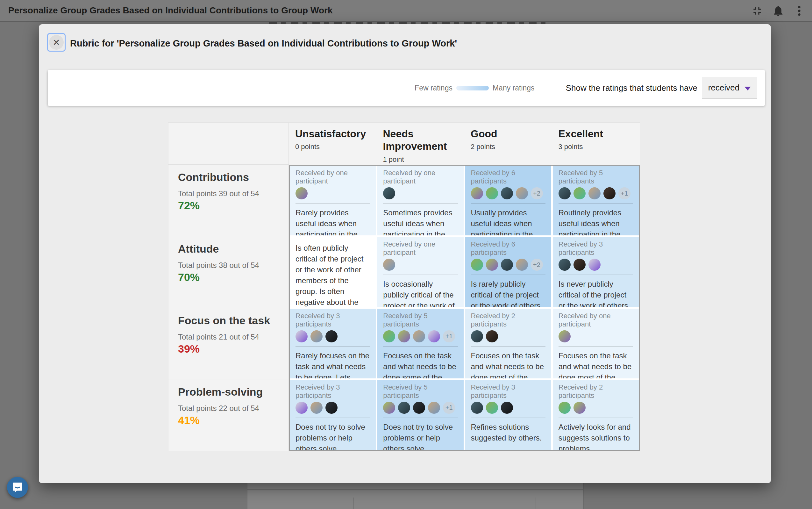 The height and width of the screenshot is (509, 812). I want to click on ratings-direction-select: received, so click(730, 88).